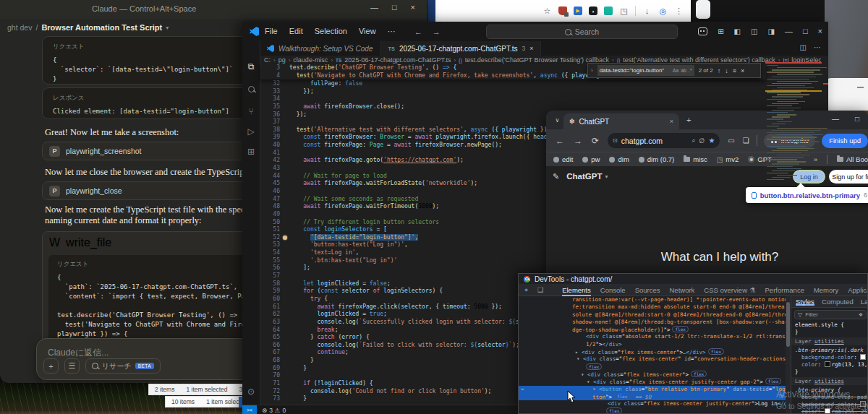 The image size is (868, 414). Describe the element at coordinates (803, 48) in the screenshot. I see `split-editor-icon: ◫` at that location.